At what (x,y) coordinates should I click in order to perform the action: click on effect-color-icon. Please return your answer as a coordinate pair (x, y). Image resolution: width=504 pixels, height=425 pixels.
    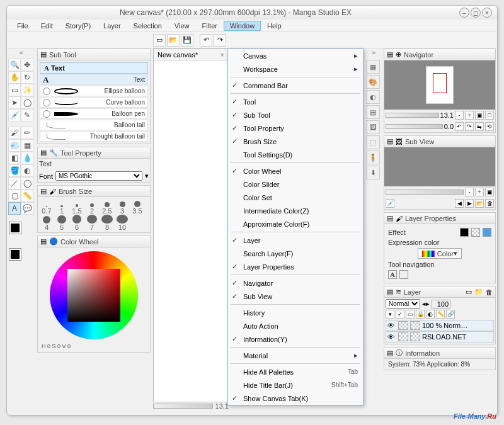
    Looking at the image, I should click on (487, 232).